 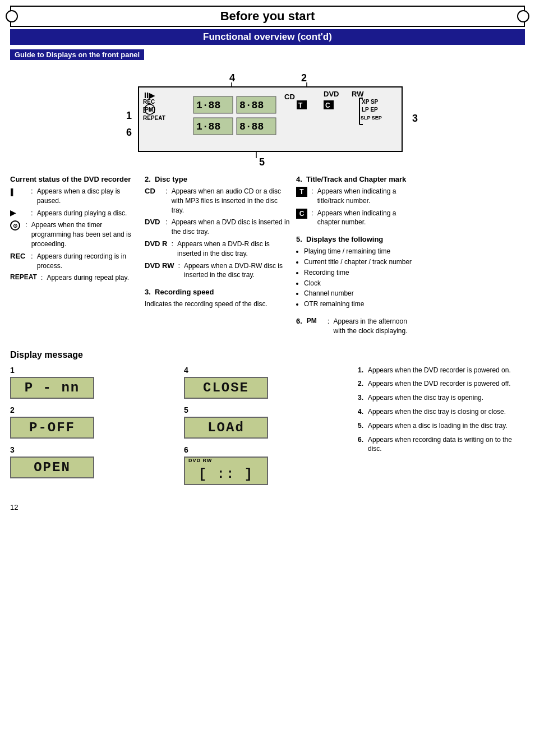 What do you see at coordinates (19, 213) in the screenshot?
I see `play-symbol: ▶` at bounding box center [19, 213].